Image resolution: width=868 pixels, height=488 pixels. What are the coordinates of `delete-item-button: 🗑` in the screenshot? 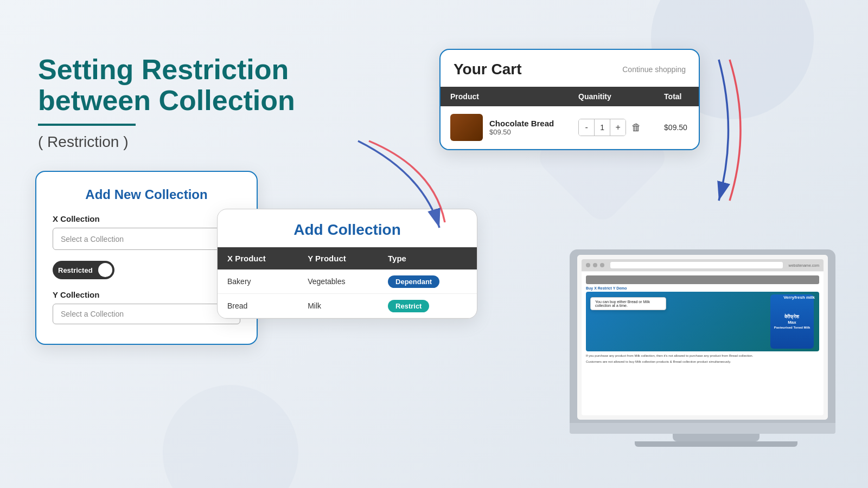 It's located at (636, 128).